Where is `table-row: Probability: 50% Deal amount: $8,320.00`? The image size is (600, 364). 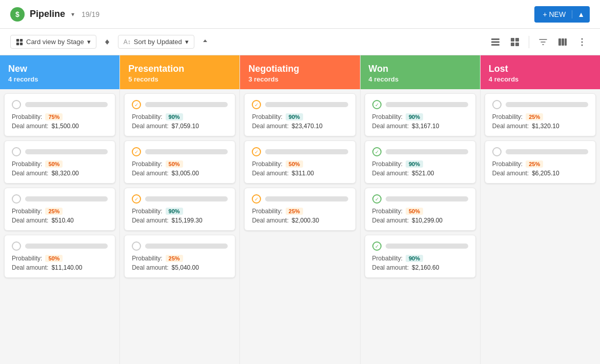
table-row: Probability: 50% Deal amount: $8,320.00 is located at coordinates (59, 162).